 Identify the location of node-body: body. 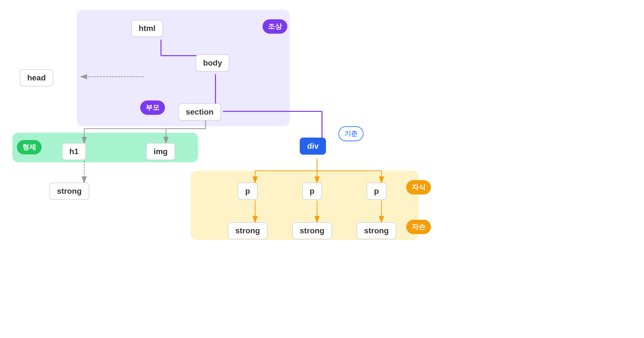
(212, 63).